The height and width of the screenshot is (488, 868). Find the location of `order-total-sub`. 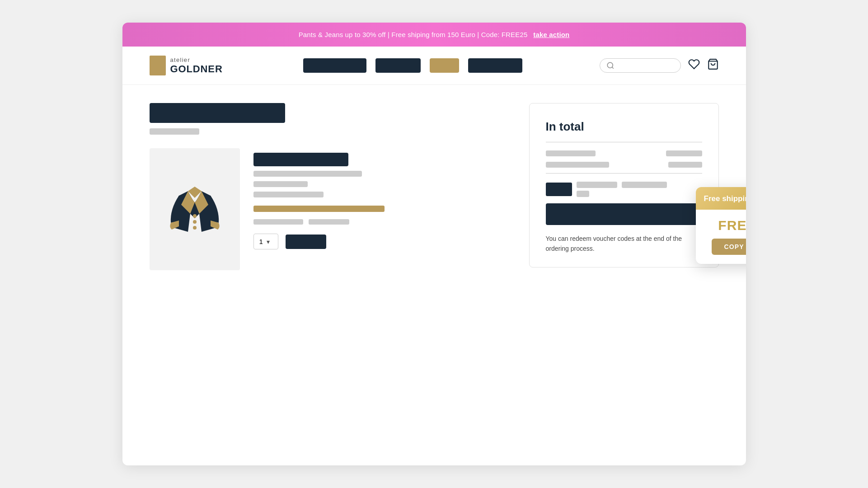

order-total-sub is located at coordinates (583, 194).